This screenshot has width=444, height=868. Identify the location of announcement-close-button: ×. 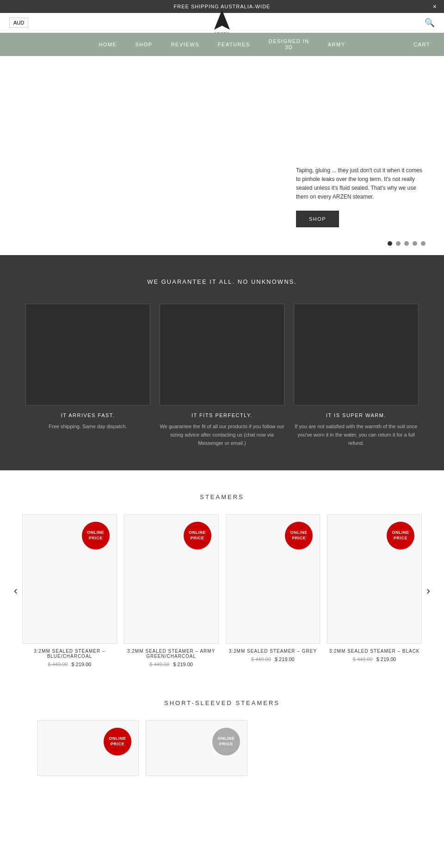
(435, 6).